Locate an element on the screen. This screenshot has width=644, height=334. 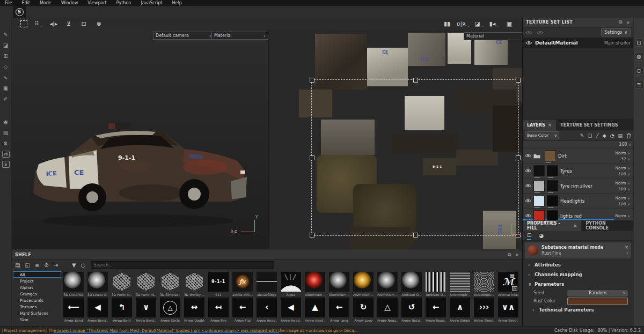
show-all-icon is located at coordinates (529, 33).